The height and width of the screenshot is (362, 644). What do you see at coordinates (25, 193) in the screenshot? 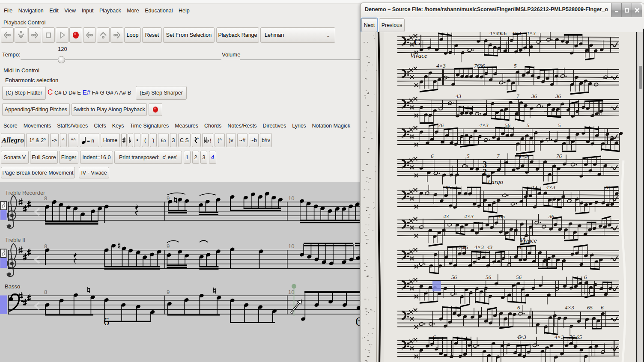
I see `svg-text: Treble Recorder` at bounding box center [25, 193].